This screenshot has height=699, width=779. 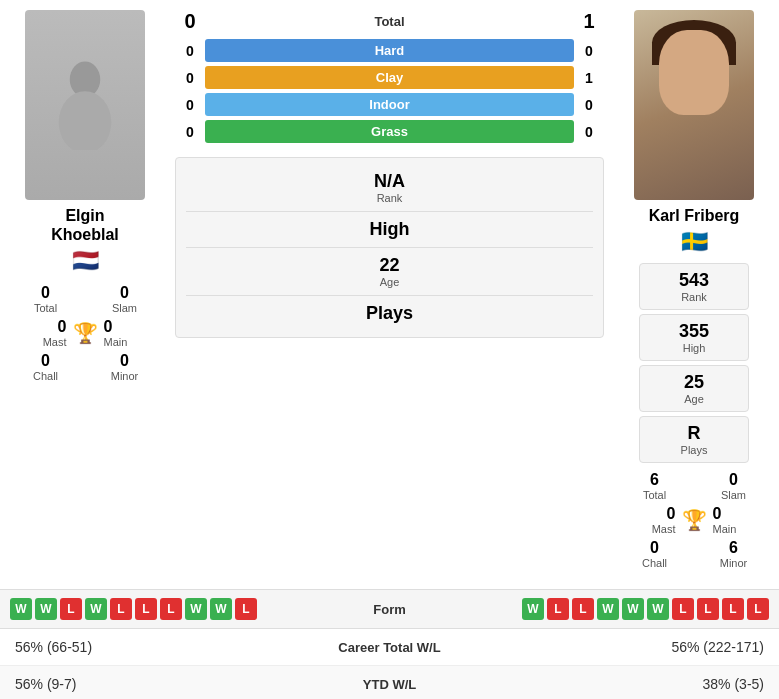 I want to click on left-form-8: W, so click(x=196, y=609).